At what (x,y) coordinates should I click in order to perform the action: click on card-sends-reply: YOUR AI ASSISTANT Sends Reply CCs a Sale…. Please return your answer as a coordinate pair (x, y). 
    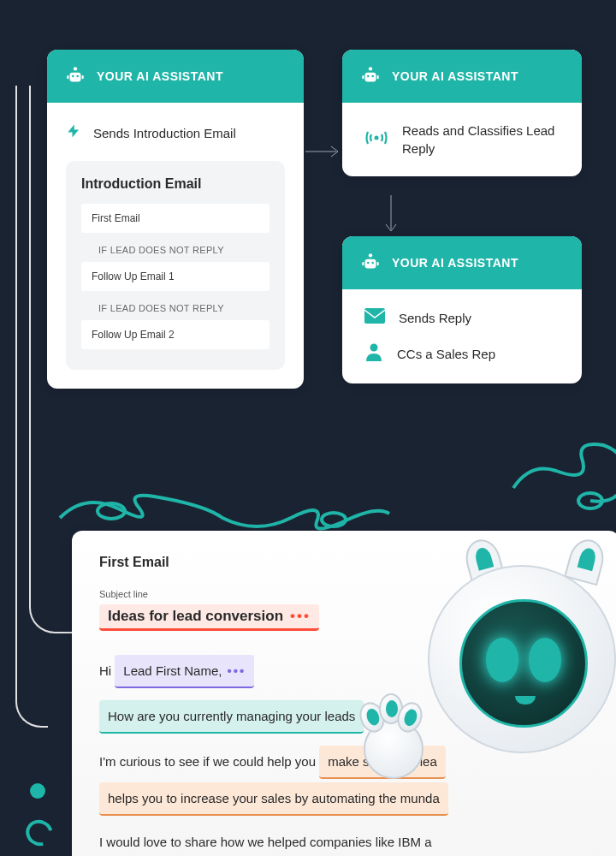
    Looking at the image, I should click on (462, 310).